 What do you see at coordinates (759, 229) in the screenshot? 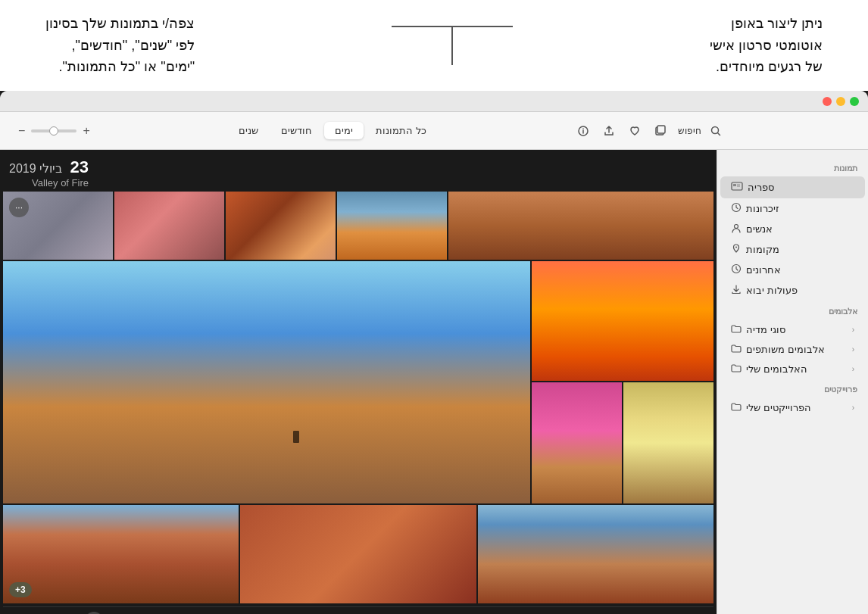
I see `sidebar-label-people: אנשים` at bounding box center [759, 229].